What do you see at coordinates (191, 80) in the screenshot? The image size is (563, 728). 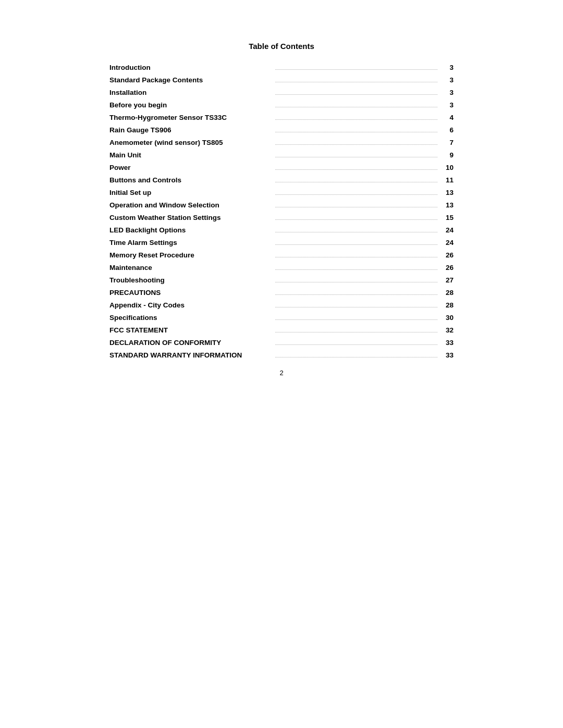 I see `toc-entry-label: Standard Package Contents` at bounding box center [191, 80].